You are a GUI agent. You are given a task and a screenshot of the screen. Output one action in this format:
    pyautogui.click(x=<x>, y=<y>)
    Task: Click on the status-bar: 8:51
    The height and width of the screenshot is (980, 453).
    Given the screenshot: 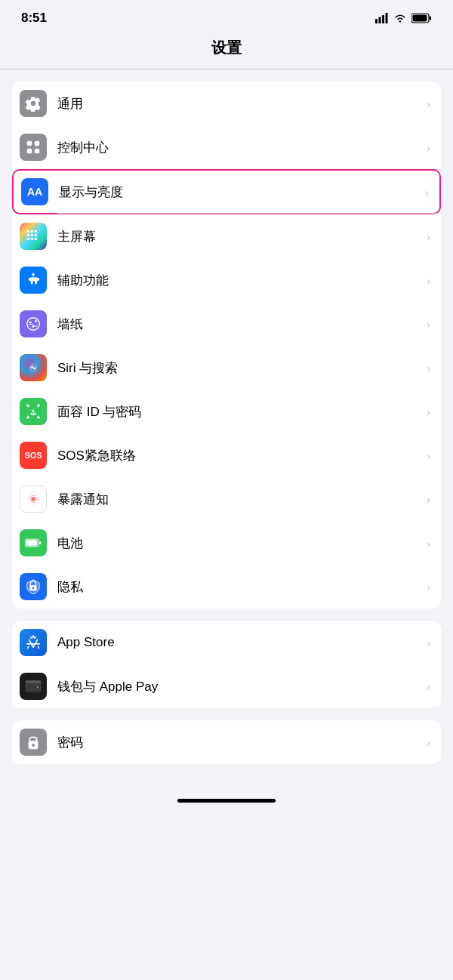 What is the action you would take?
    pyautogui.click(x=226, y=16)
    